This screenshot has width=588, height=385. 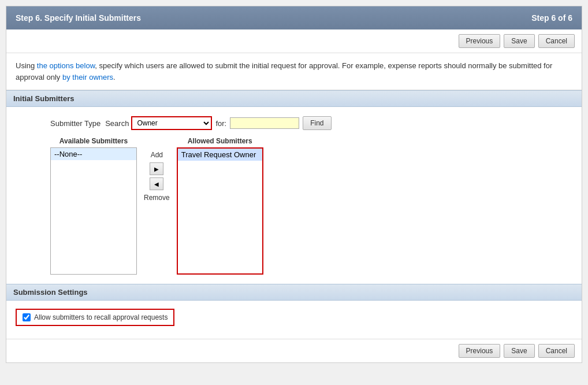 What do you see at coordinates (94, 206) in the screenshot?
I see `available-submitters-column: Available Submitters --None--` at bounding box center [94, 206].